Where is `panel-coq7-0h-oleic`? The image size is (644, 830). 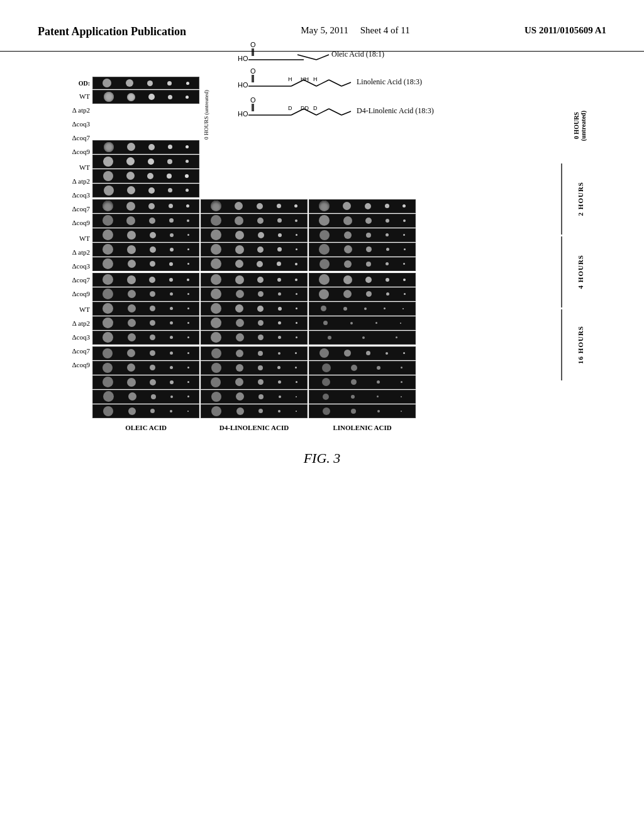
panel-coq7-0h-oleic is located at coordinates (146, 176).